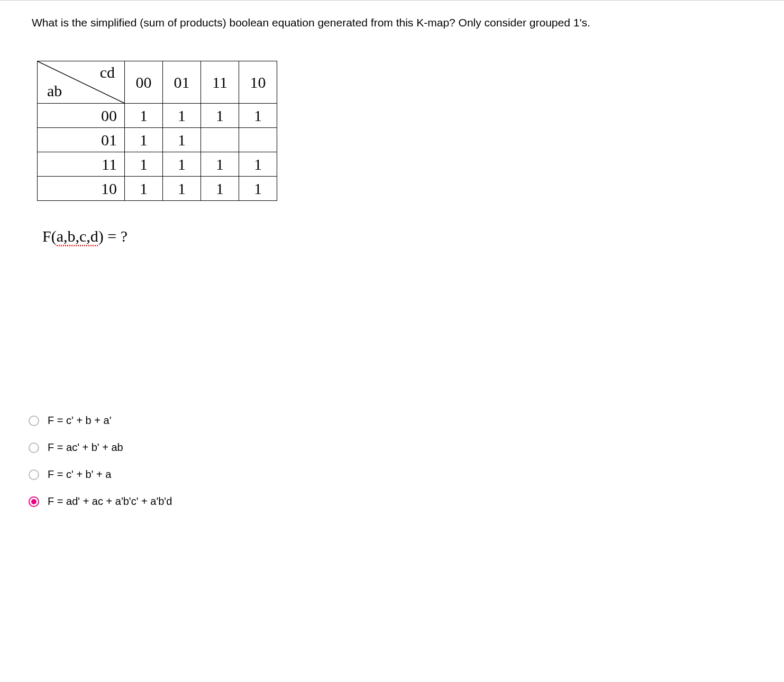 This screenshot has height=682, width=784. I want to click on question-text: What is the simplified (sum of products)…, so click(392, 23).